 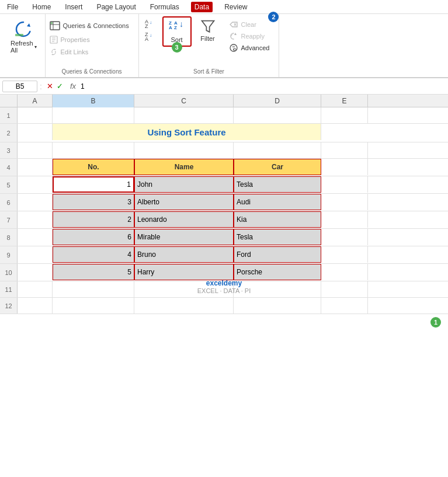 What do you see at coordinates (92, 71) in the screenshot?
I see `qc-group-label: Queries & Connections` at bounding box center [92, 71].